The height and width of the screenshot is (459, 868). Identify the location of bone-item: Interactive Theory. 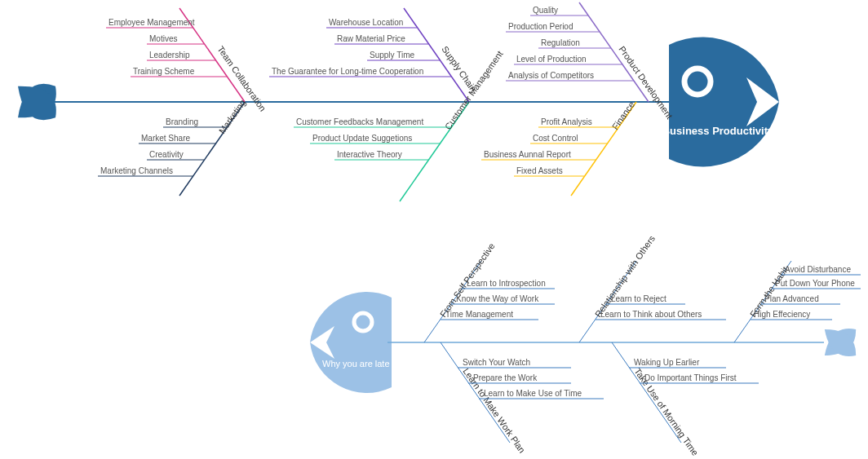
(370, 155).